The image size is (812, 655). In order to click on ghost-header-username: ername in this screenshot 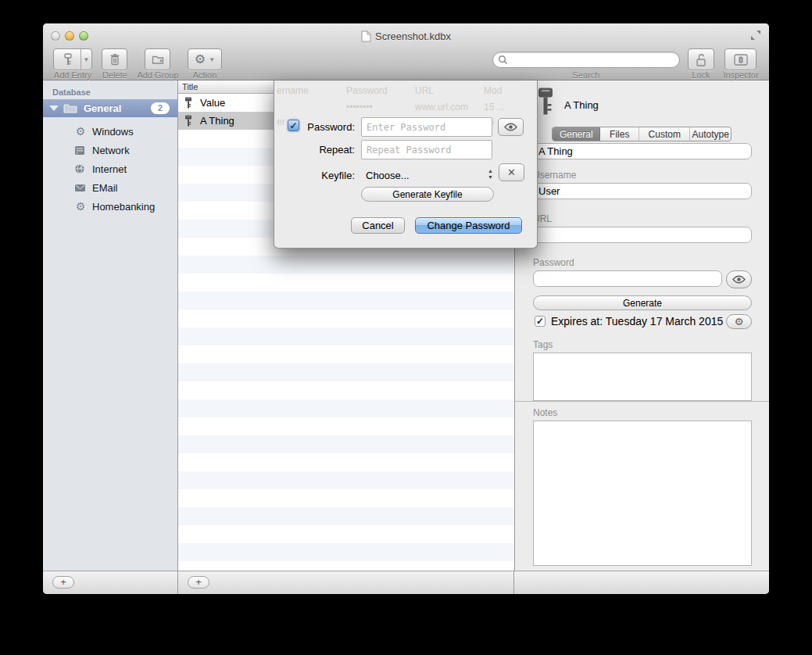, I will do `click(292, 91)`.